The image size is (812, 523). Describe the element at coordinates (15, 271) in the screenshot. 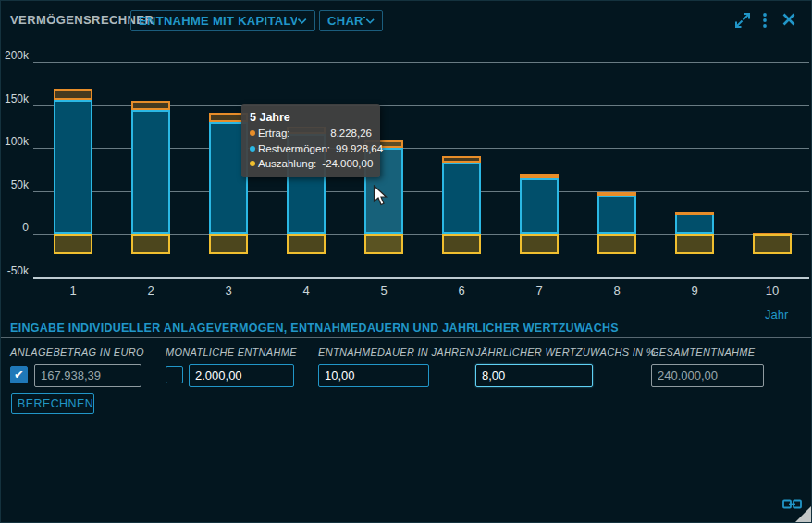

I see `y-tick-label: -50k` at that location.